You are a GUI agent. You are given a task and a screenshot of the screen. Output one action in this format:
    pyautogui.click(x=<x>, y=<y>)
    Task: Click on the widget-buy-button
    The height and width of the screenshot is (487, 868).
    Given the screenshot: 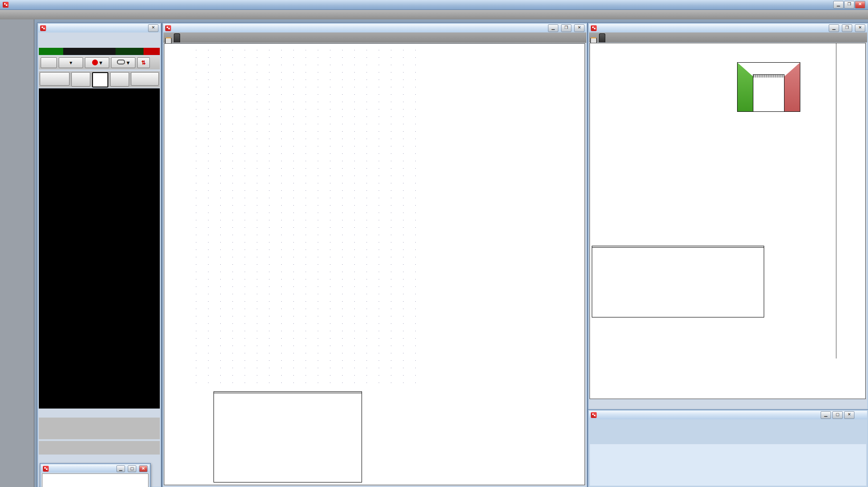 What is the action you would take?
    pyautogui.click(x=745, y=87)
    